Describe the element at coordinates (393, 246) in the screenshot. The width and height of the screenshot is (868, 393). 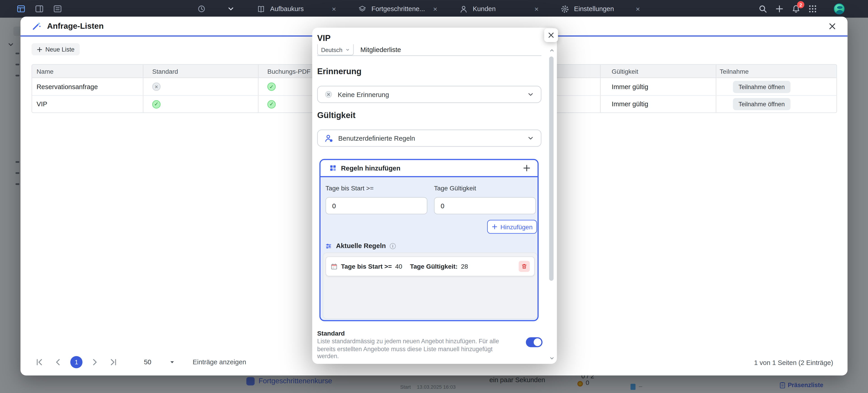
I see `info-icon: i` at that location.